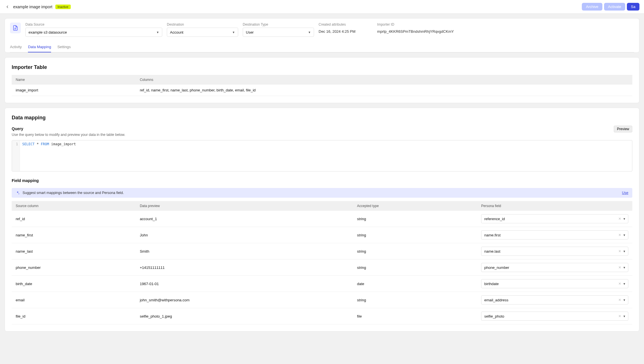 The width and height of the screenshot is (644, 364). What do you see at coordinates (322, 235) in the screenshot?
I see `table-row: name_firstJohnstringname.first✕▼` at bounding box center [322, 235].